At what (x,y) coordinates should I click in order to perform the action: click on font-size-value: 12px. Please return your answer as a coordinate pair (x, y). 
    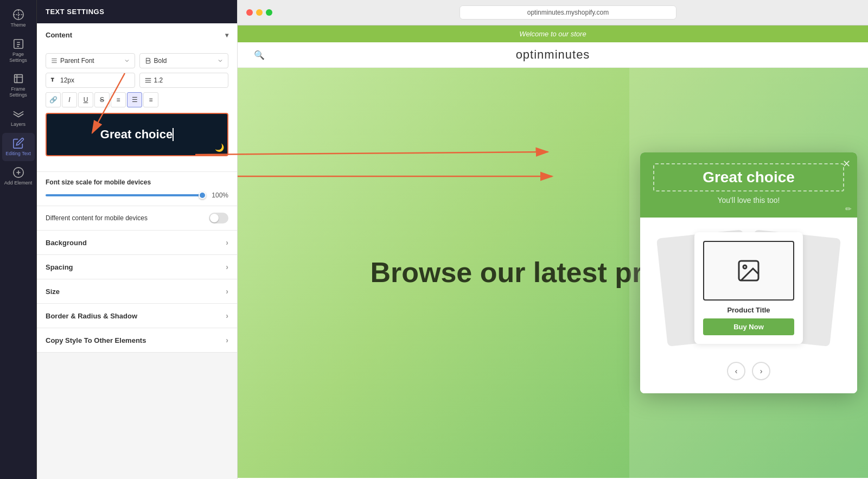
    Looking at the image, I should click on (67, 80).